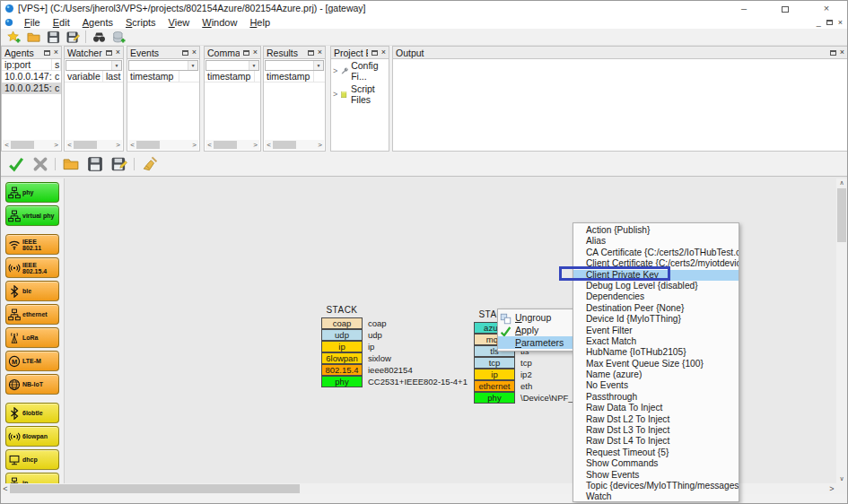  What do you see at coordinates (826, 8) in the screenshot?
I see `close-button: ×` at bounding box center [826, 8].